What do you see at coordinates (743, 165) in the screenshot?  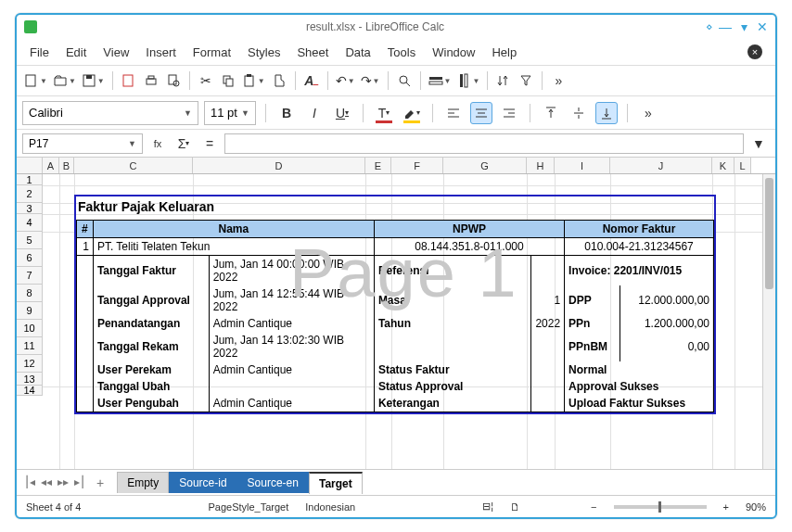 I see `col-head: L` at bounding box center [743, 165].